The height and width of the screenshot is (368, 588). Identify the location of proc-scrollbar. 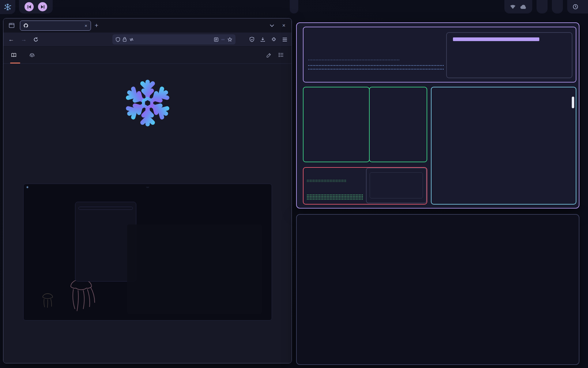
(573, 102).